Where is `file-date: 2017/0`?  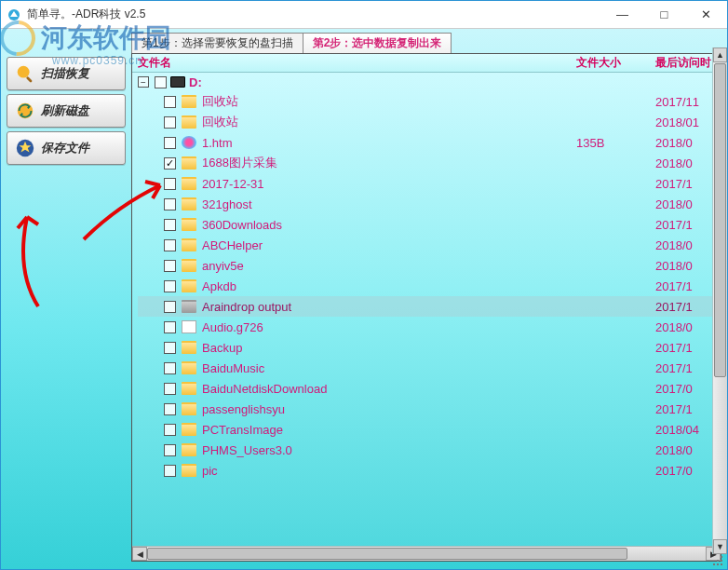 file-date: 2017/0 is located at coordinates (688, 471).